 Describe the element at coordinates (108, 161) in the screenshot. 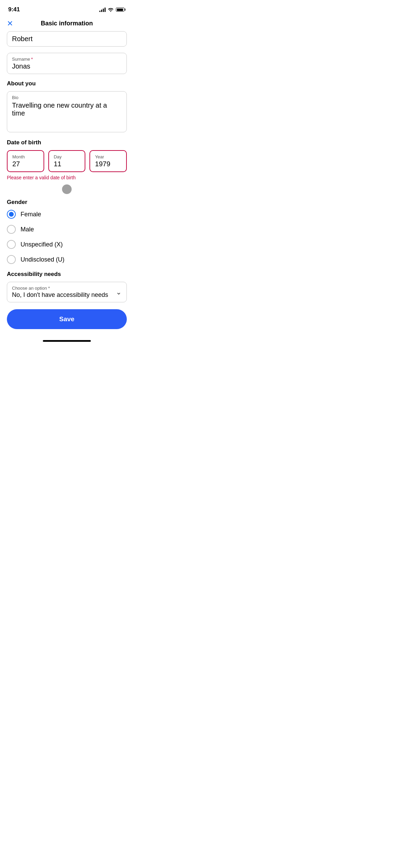

I see `dob-year-field: Year 1979` at that location.